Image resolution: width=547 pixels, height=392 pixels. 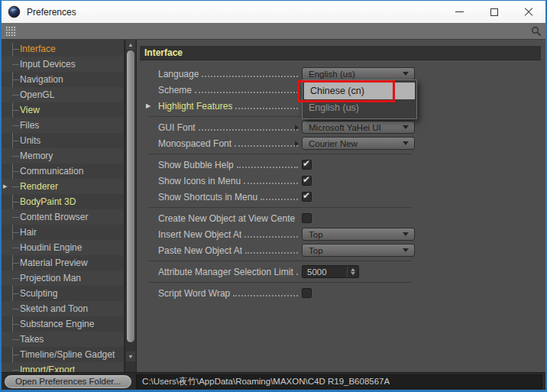 What do you see at coordinates (131, 44) in the screenshot?
I see `scroll-up-arrow-icon: ▲` at bounding box center [131, 44].